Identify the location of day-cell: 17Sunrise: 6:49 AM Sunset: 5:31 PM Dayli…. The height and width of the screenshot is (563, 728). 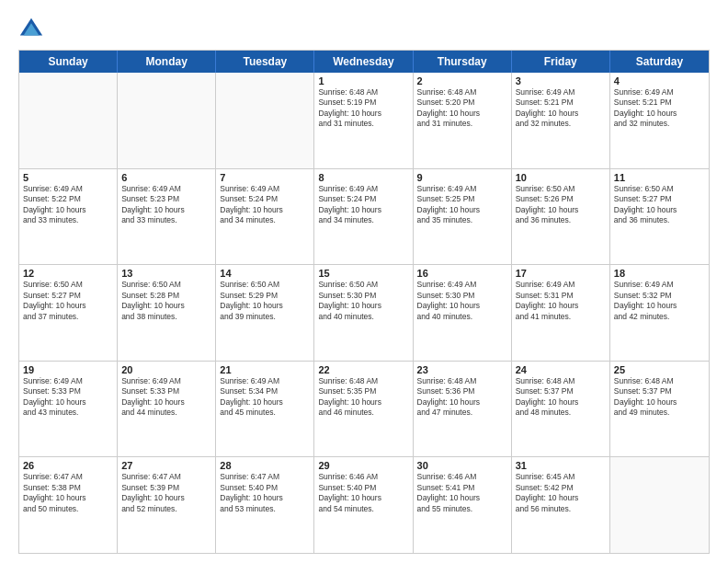
(561, 313).